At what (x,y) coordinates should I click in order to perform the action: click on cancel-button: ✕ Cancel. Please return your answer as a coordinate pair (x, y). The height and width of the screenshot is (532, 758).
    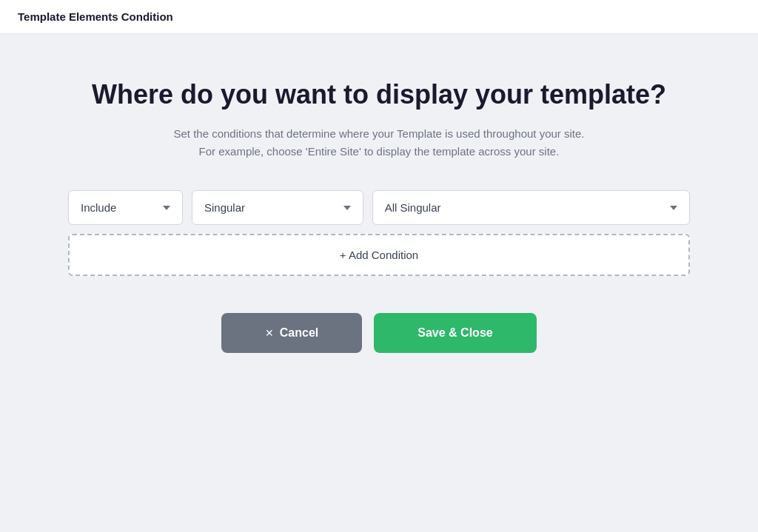
    Looking at the image, I should click on (292, 333).